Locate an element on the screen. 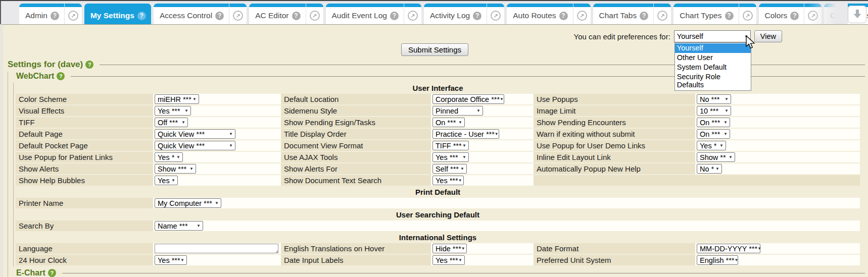  show-alerts-for-select: Self ***▼ is located at coordinates (450, 169).